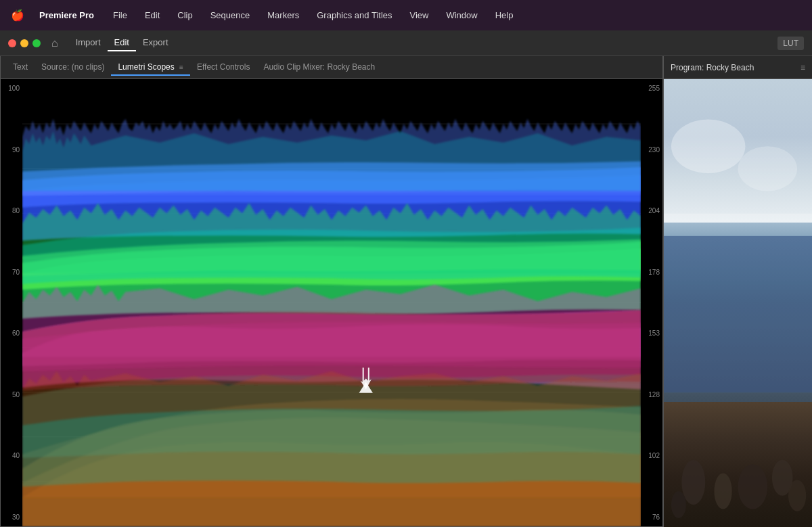  Describe the element at coordinates (712, 68) in the screenshot. I see `program-monitor-title: Program: Rocky Beach` at that location.